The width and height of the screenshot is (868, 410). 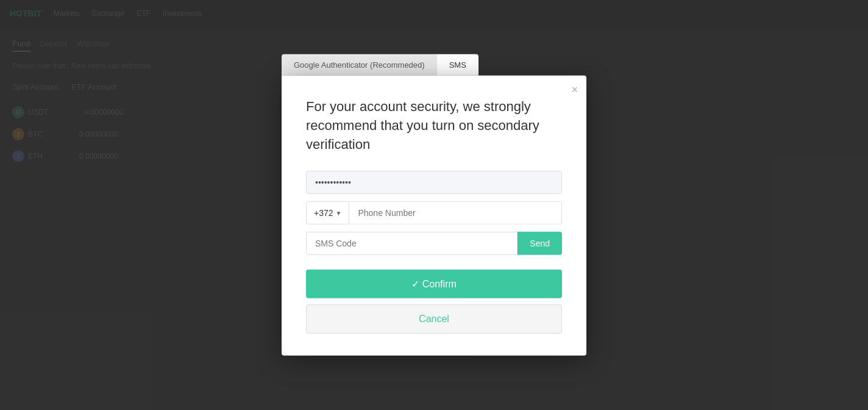 I want to click on password-input, so click(x=434, y=182).